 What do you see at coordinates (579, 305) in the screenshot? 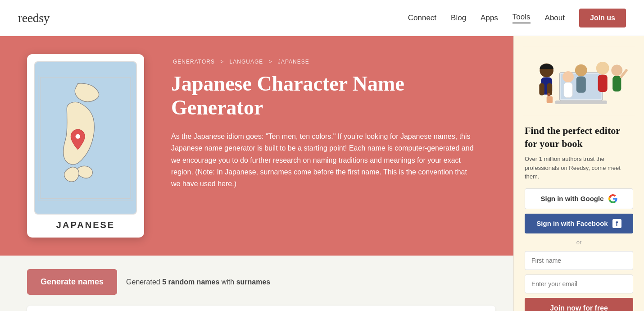
I see `join-free-button: Join now for free` at bounding box center [579, 305].